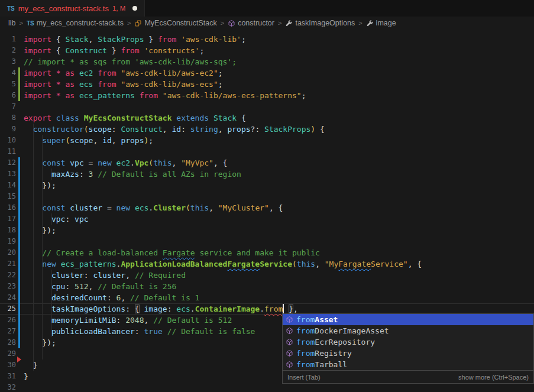  I want to click on code-token: as, so click(70, 96).